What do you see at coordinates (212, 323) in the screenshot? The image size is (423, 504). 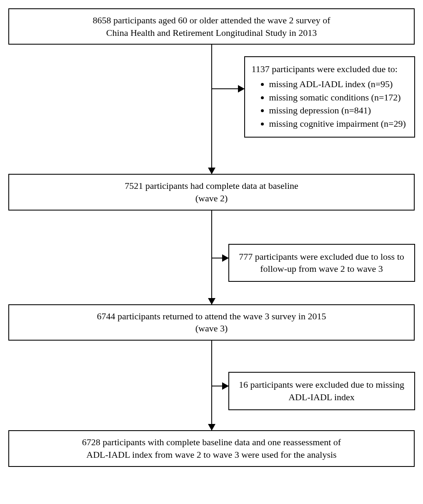 I see `flow-node-wave3: 6744 participants returned to attend the…` at bounding box center [212, 323].